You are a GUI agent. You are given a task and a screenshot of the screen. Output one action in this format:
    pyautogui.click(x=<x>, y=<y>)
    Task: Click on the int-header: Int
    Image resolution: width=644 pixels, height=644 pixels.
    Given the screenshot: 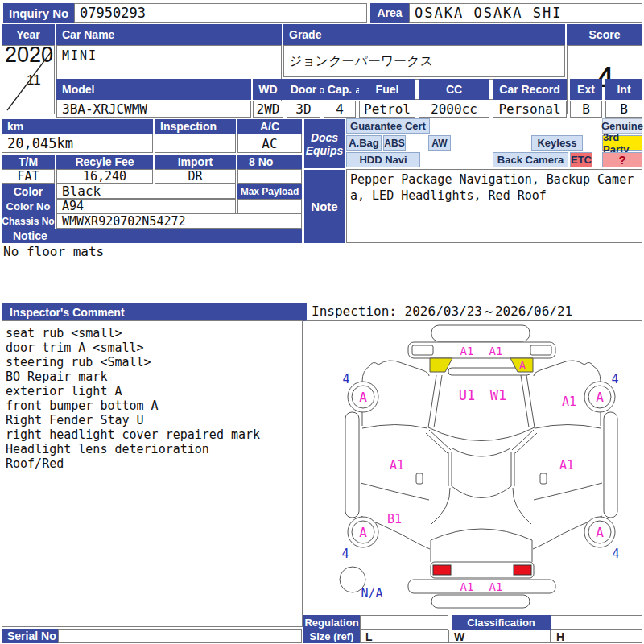 What is the action you would take?
    pyautogui.click(x=624, y=89)
    